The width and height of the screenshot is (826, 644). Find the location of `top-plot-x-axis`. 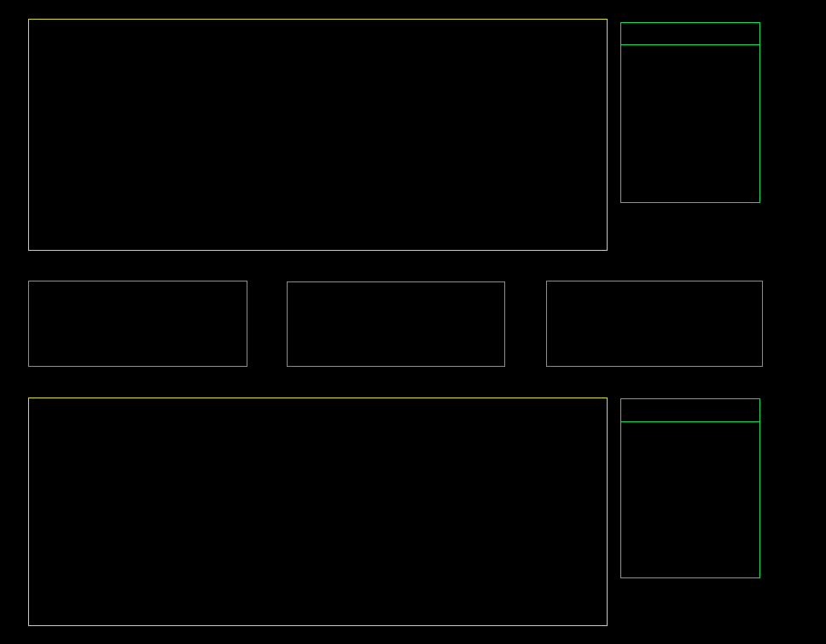

top-plot-x-axis is located at coordinates (323, 258).